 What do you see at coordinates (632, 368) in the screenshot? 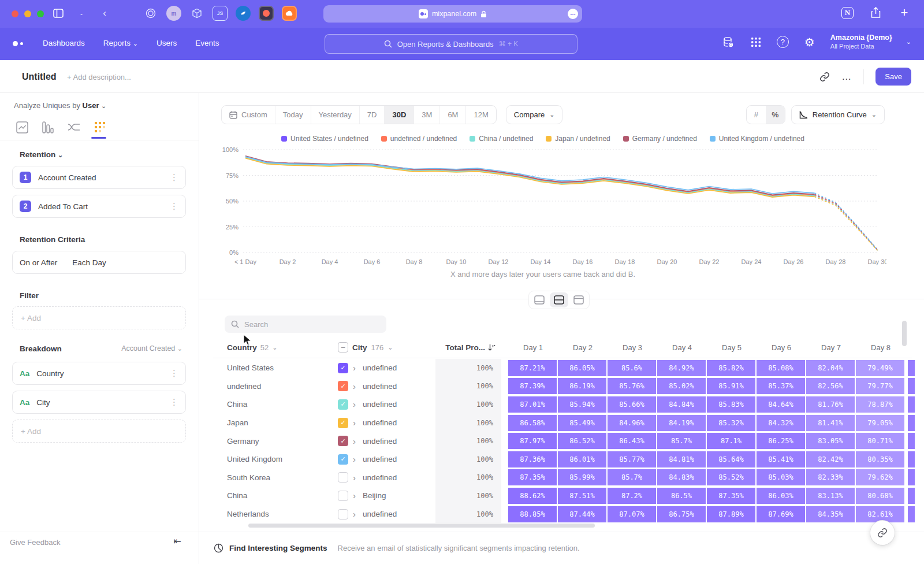
I see `retention-cell: 85.6%` at bounding box center [632, 368].